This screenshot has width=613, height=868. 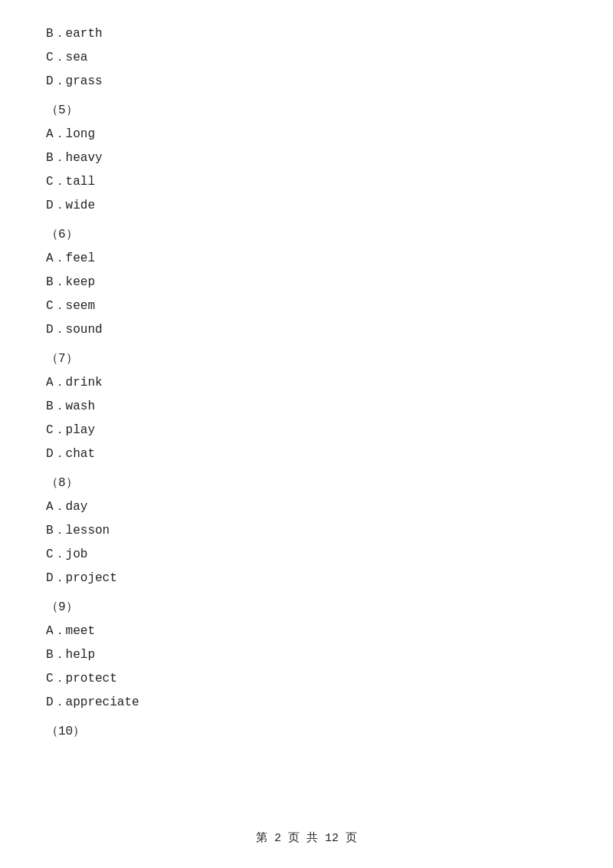 I want to click on answer-line-a-long: A．long, so click(x=306, y=135).